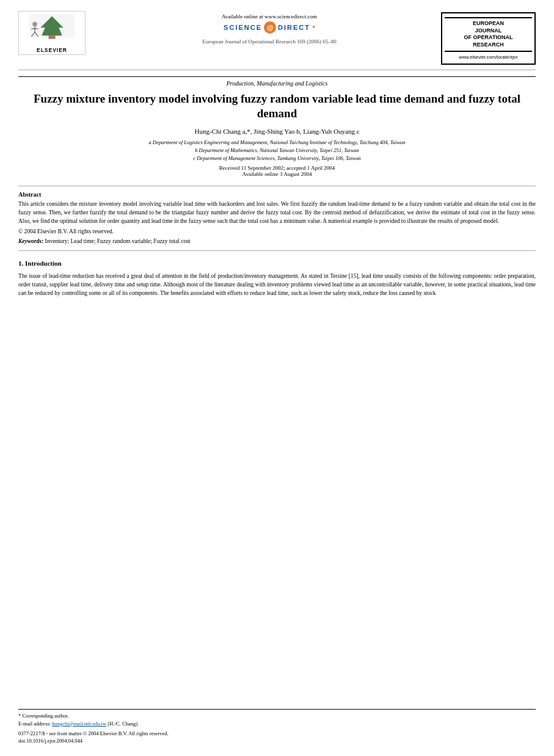 This screenshot has width=554, height=756. I want to click on main-content: Abstract This article considers the mixt…, so click(277, 244).